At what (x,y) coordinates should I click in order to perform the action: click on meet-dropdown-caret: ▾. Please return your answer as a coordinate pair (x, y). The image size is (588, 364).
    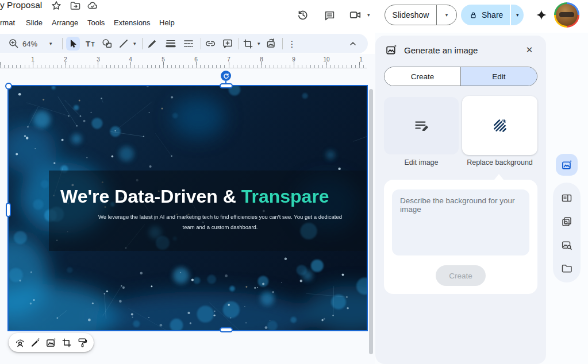
    Looking at the image, I should click on (369, 15).